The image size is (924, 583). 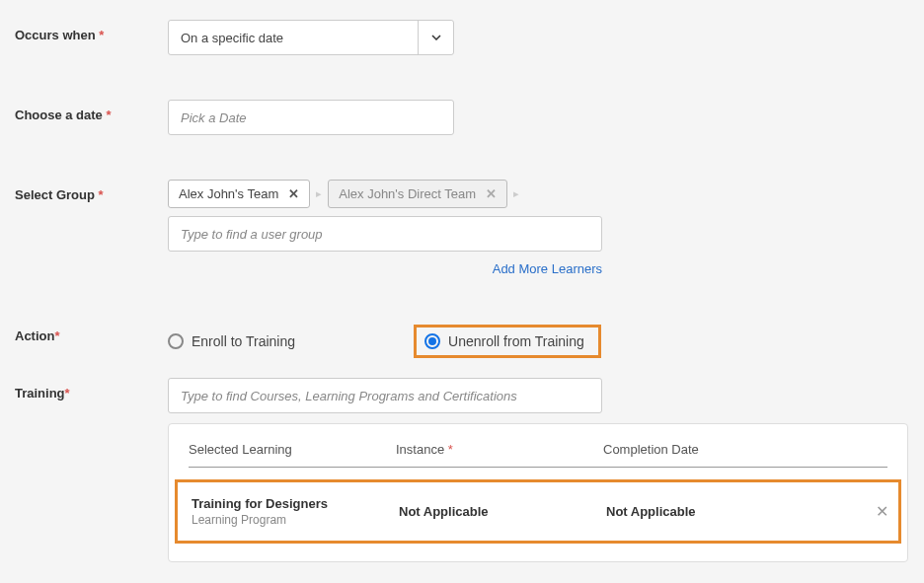 I want to click on training-title: Training for Designers, so click(x=295, y=503).